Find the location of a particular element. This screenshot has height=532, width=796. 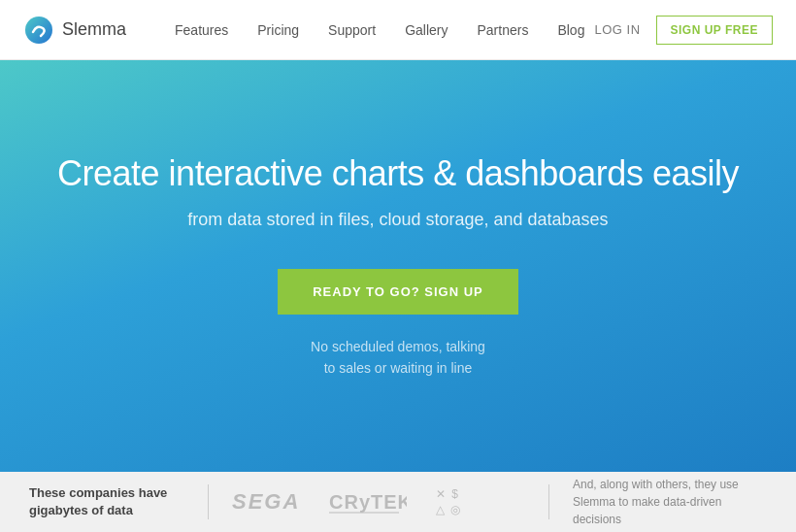

footer-left-text: These companies have gigabytes of data is located at coordinates (107, 502).